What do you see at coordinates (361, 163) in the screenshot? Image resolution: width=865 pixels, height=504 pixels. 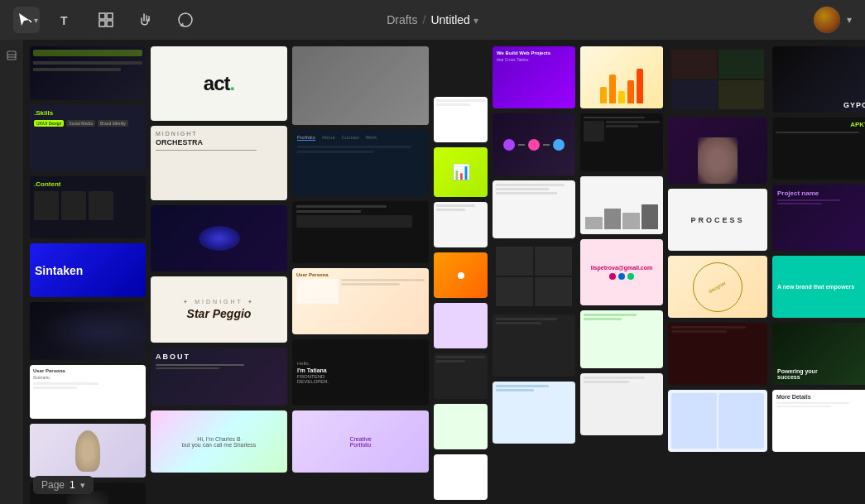 I see `tile-dark-nav: Portfolio About Contact Work` at bounding box center [361, 163].